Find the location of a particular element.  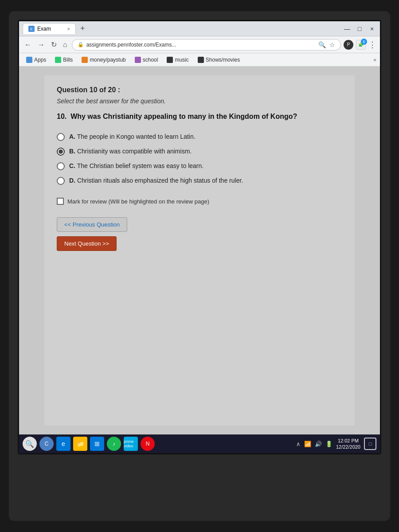

bookmark-music: music is located at coordinates (177, 60).